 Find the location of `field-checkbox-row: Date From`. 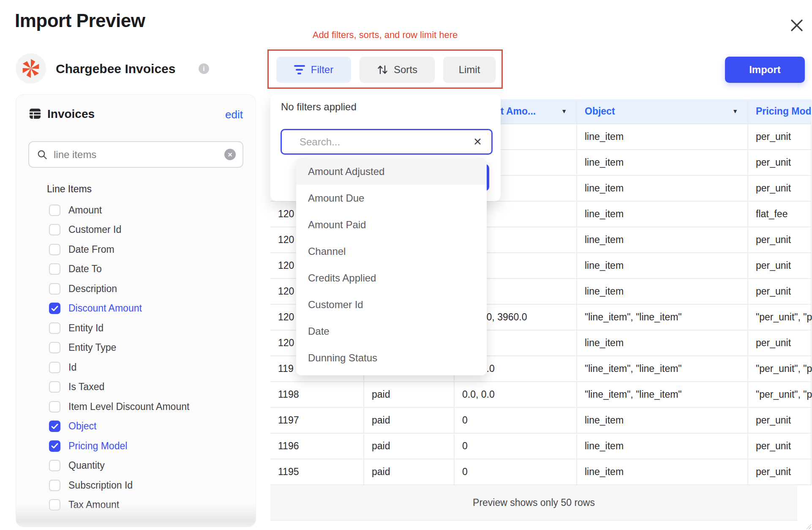

field-checkbox-row: Date From is located at coordinates (136, 249).